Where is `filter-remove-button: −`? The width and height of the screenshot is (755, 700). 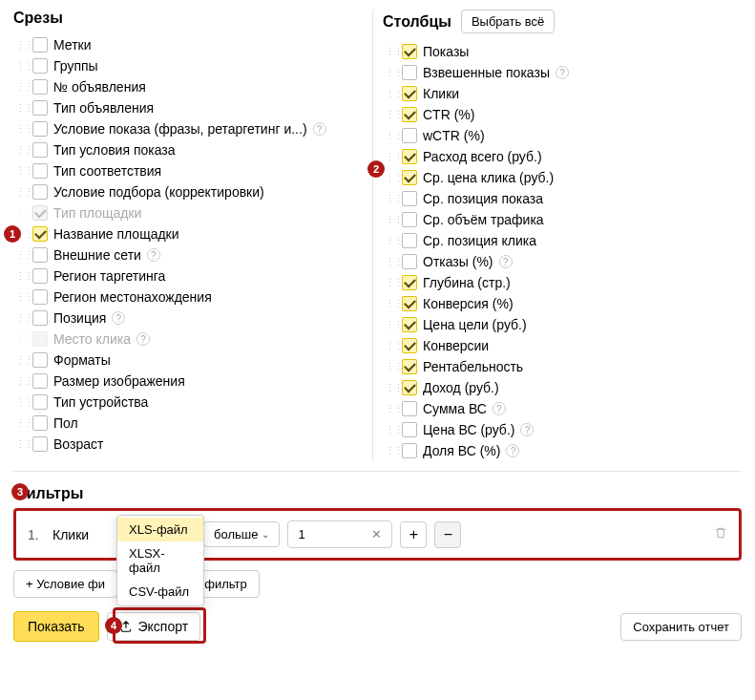
filter-remove-button: − is located at coordinates (448, 535).